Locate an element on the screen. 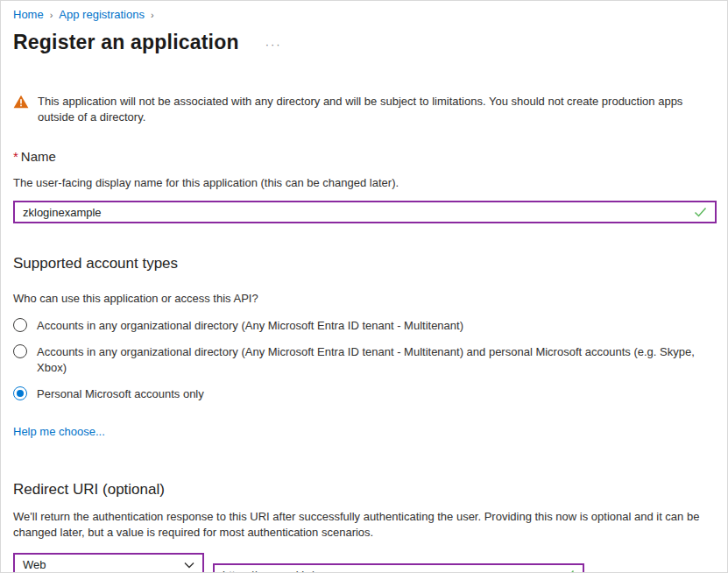  redirect-uri-description: We'll return the authentication response… is located at coordinates (364, 525).